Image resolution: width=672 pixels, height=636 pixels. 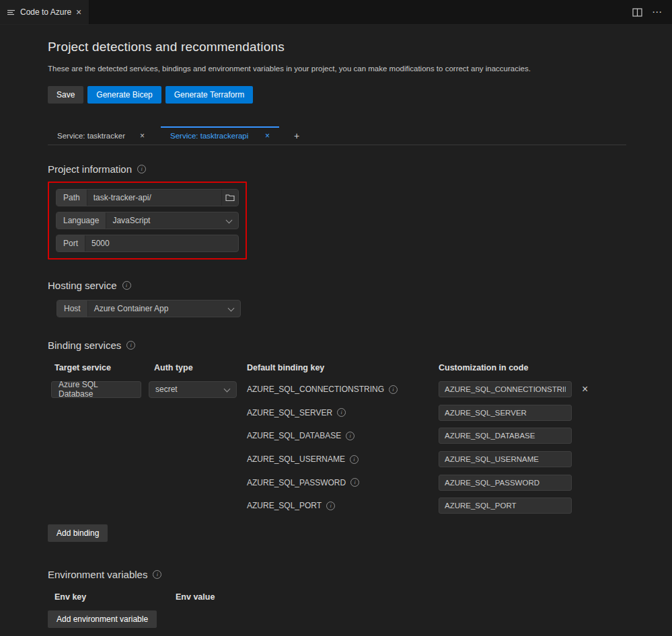 I want to click on port-field-group: Port, so click(x=147, y=243).